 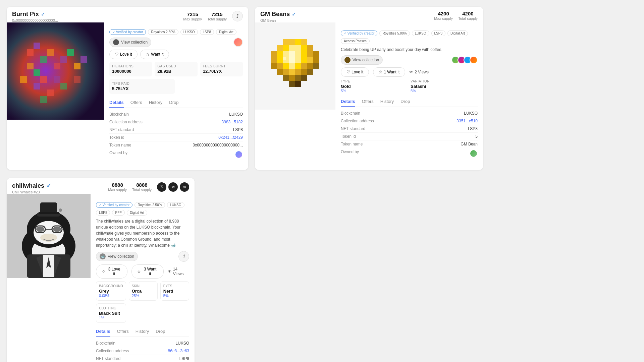 I want to click on chillwhales-description: The chillwhales are a digital collection…, so click(x=143, y=233).